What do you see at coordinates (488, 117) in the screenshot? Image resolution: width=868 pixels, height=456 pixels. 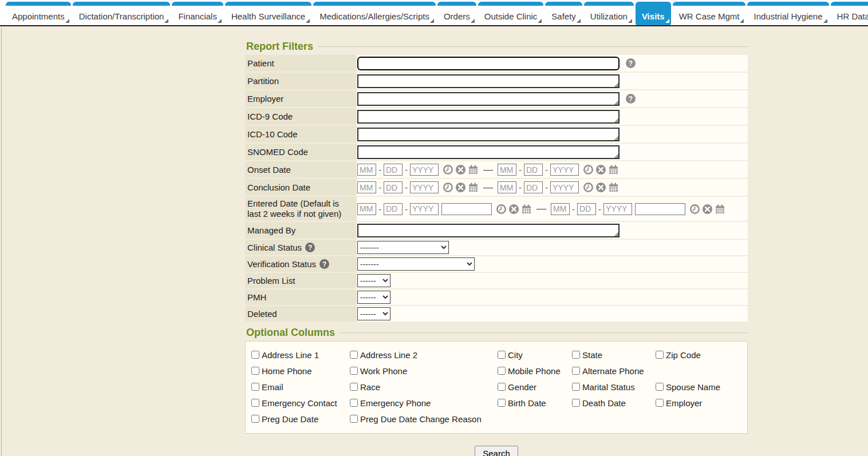 I see `icd9-input` at bounding box center [488, 117].